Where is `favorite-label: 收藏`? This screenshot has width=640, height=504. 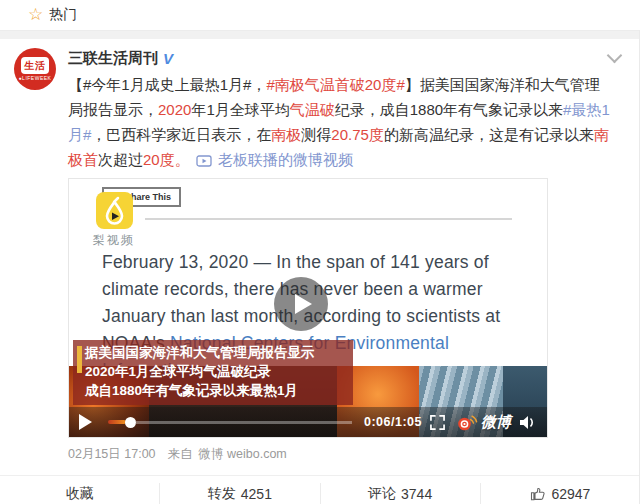
favorite-label: 收藏 is located at coordinates (80, 494).